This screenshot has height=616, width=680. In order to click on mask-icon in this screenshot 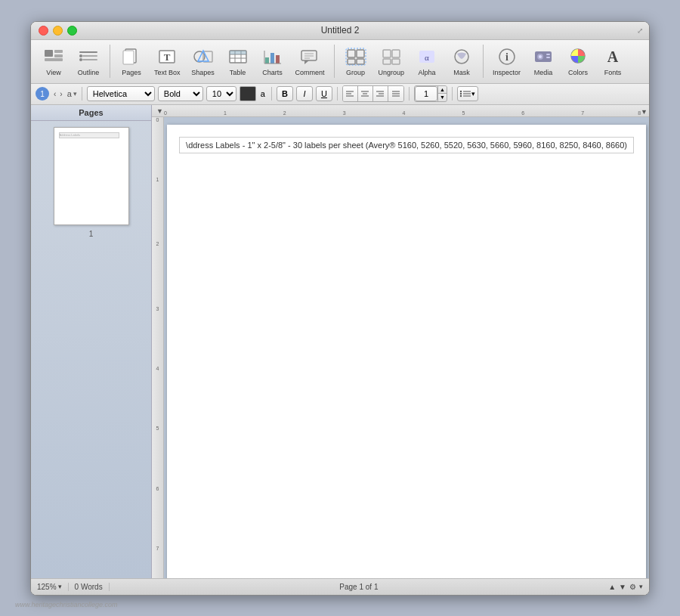, I will do `click(462, 57)`.